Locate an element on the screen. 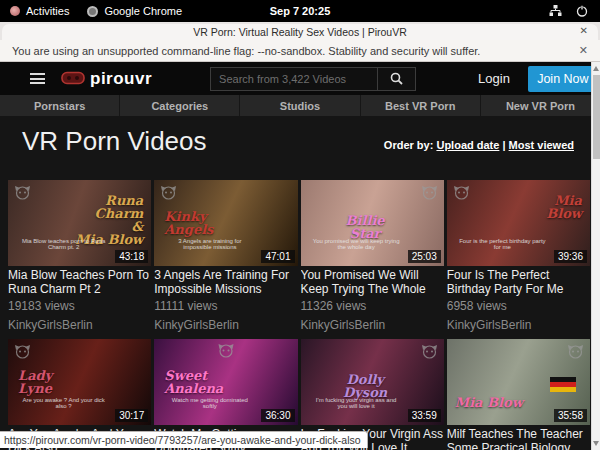 Image resolution: width=600 pixels, height=450 pixels. join-now-button: Join Now is located at coordinates (563, 79).